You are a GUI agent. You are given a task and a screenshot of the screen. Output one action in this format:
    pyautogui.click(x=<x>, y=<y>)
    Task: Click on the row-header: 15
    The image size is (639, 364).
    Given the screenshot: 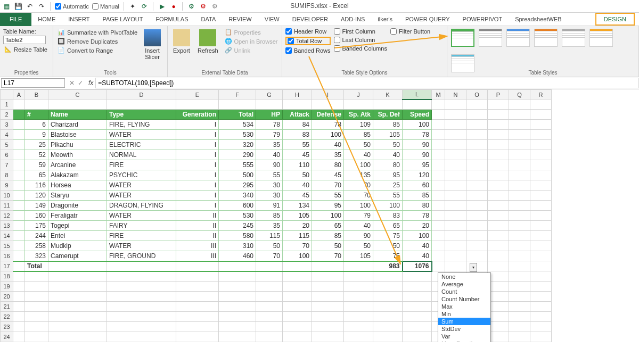 What is the action you would take?
    pyautogui.click(x=7, y=246)
    